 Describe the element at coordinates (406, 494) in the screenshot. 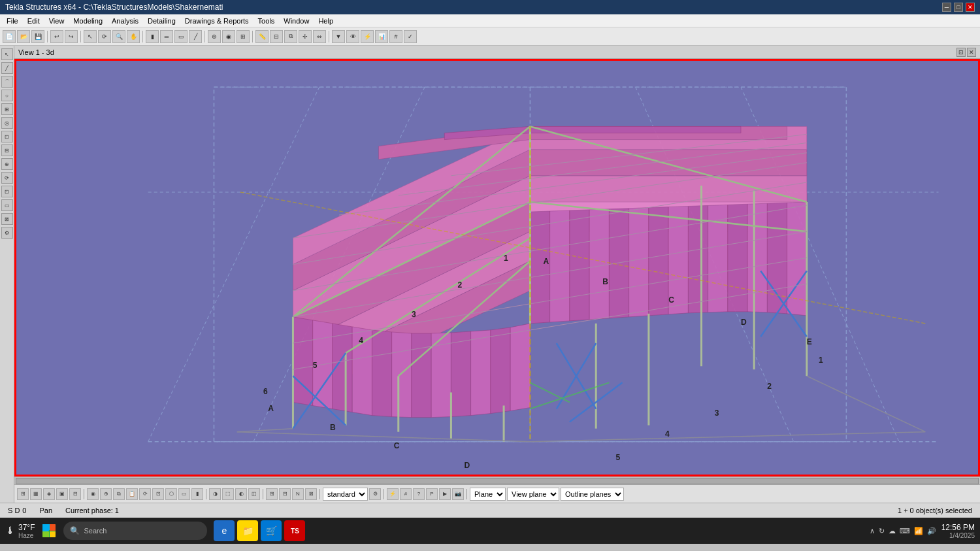

I see `numbering2-icon: #` at that location.